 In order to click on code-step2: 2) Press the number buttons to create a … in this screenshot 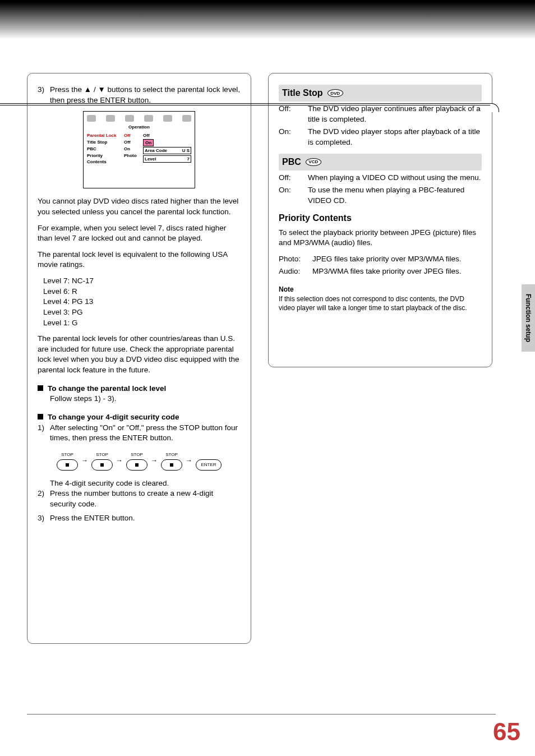, I will do `click(139, 499)`.